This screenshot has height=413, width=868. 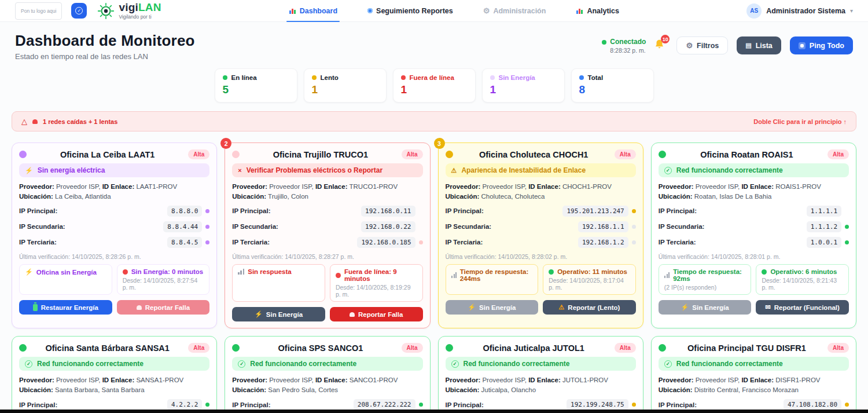 What do you see at coordinates (35, 308) in the screenshot?
I see `button-icon` at bounding box center [35, 308].